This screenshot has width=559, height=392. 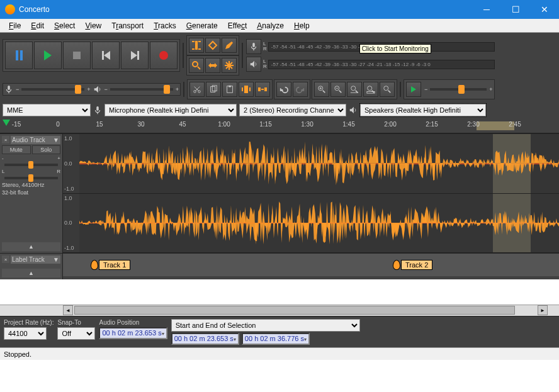 I want to click on skip-start-button, so click(x=106, y=55).